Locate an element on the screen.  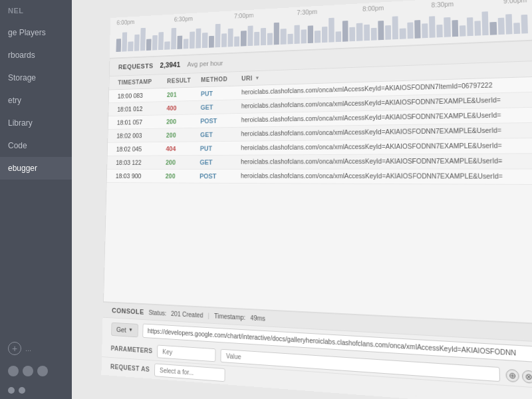
cell-timestamp: 18:01 057 is located at coordinates (142, 122).